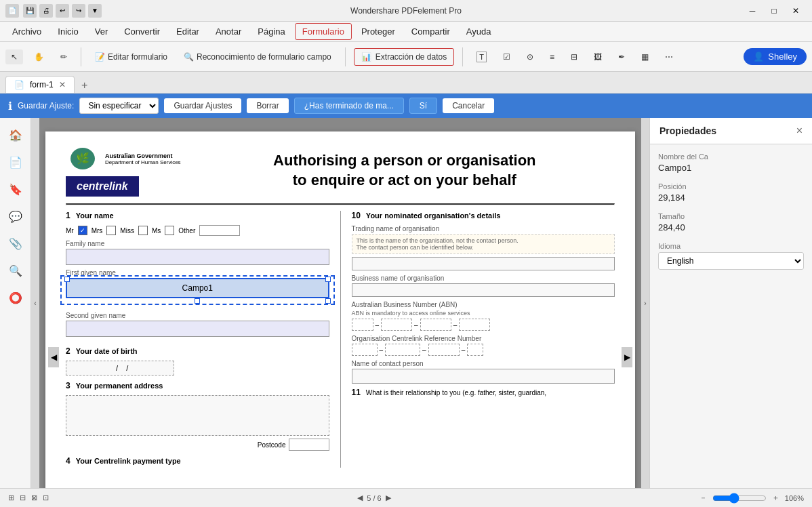  I want to click on attachment-sidebar-btn: 📎, so click(16, 243).